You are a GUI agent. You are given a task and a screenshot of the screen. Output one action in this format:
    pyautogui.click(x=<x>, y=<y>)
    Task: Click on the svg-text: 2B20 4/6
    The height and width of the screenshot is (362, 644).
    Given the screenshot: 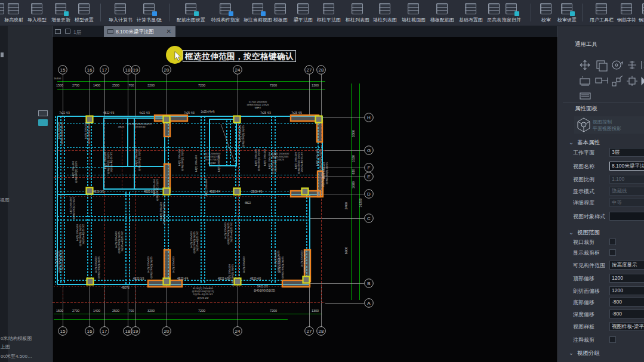 What is the action you would take?
    pyautogui.click(x=257, y=192)
    